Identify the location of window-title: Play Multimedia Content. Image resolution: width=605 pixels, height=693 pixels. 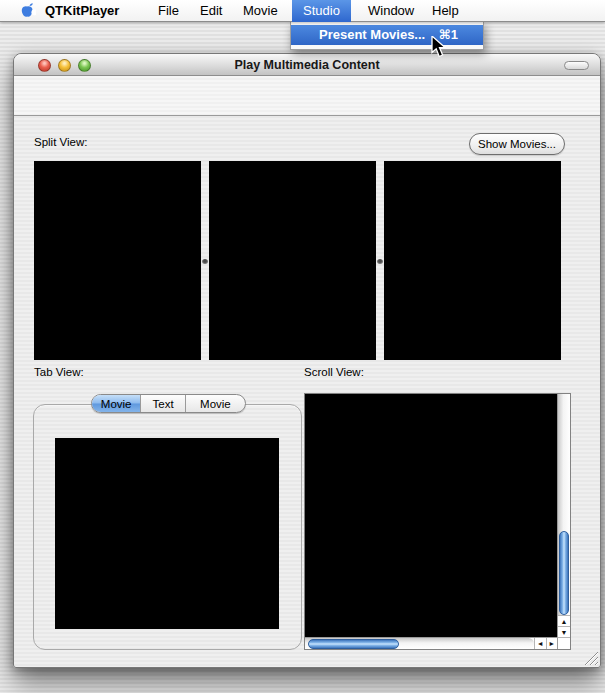
(307, 65).